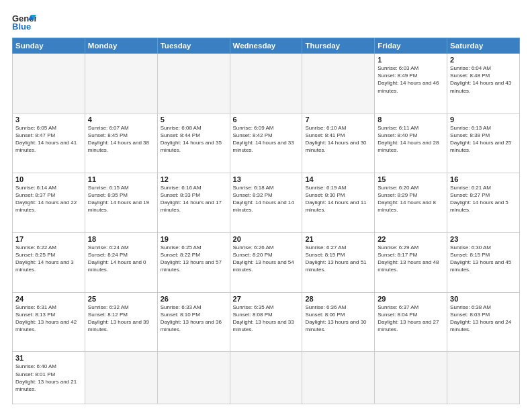  Describe the element at coordinates (484, 120) in the screenshot. I see `day-number: 9` at that location.